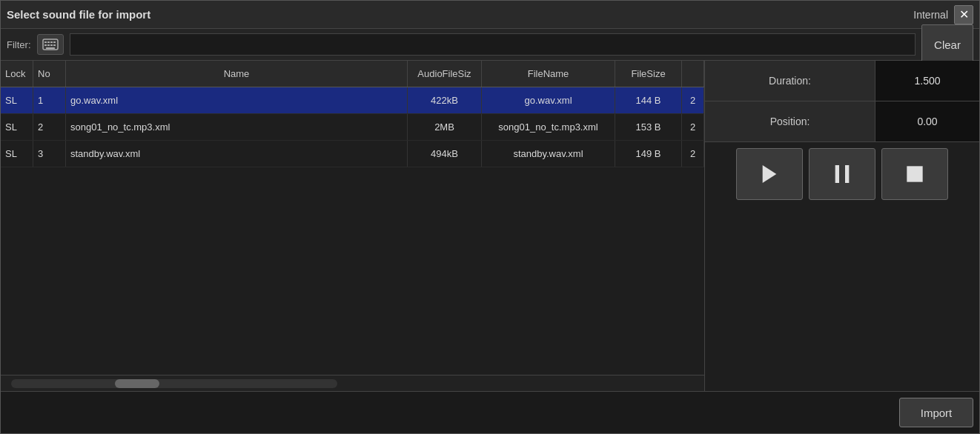  I want to click on cell-audiofilesize-1: 2MB, so click(445, 127).